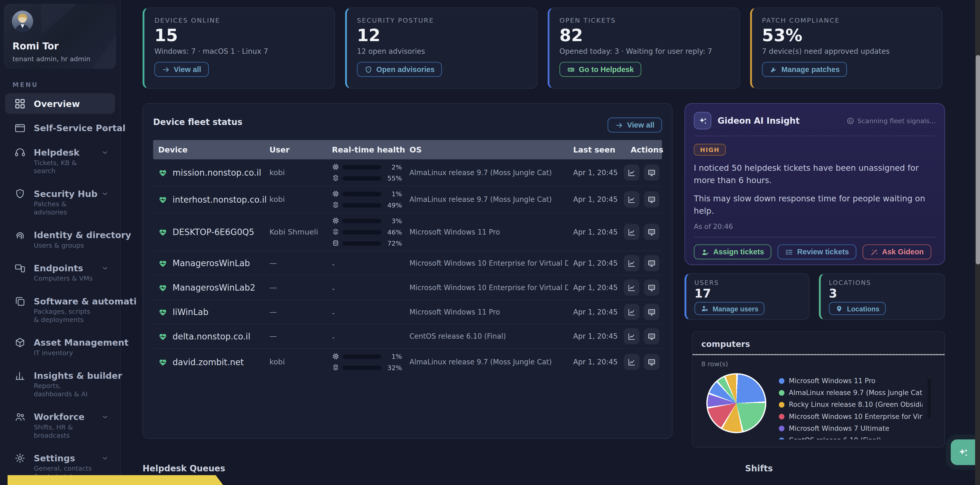 Image resolution: width=980 pixels, height=485 pixels. What do you see at coordinates (486, 199) in the screenshot?
I see `device-os: AlmaLinux release 9.7 (Moss Jungle Cat)` at bounding box center [486, 199].